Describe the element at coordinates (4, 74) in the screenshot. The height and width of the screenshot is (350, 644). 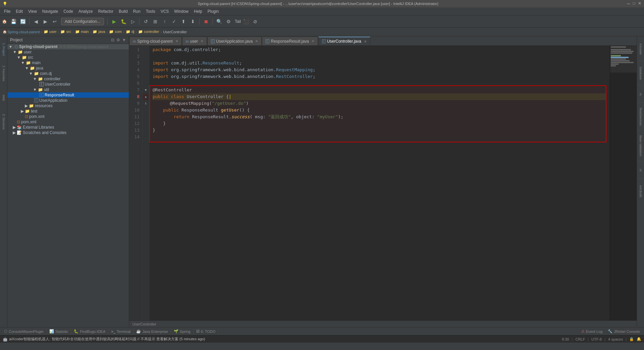
I see `favorites-tab-button: 2: Favorites` at that location.